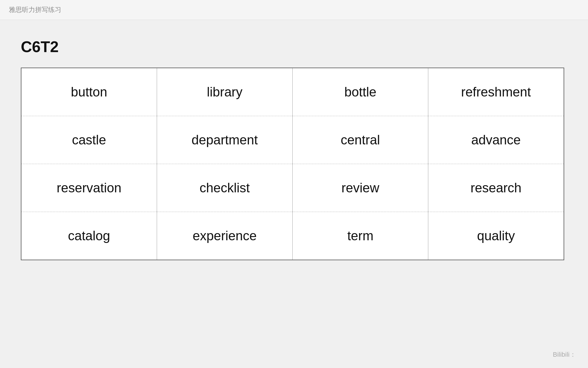 The width and height of the screenshot is (588, 368). I want to click on watermark: Bilibili：, so click(565, 355).